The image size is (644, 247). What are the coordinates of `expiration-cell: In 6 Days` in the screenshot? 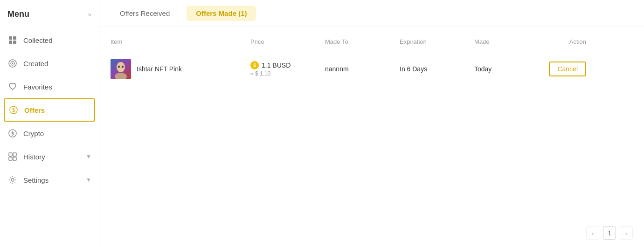 It's located at (437, 69).